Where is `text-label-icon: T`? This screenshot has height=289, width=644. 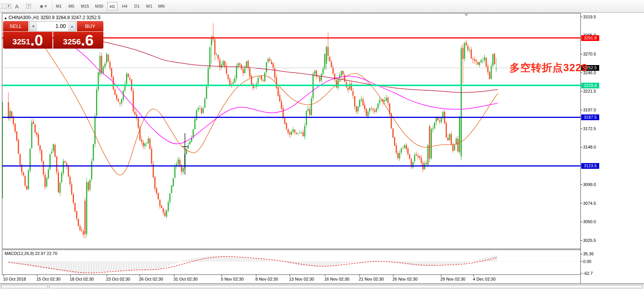
text-label-icon: T is located at coordinates (29, 6).